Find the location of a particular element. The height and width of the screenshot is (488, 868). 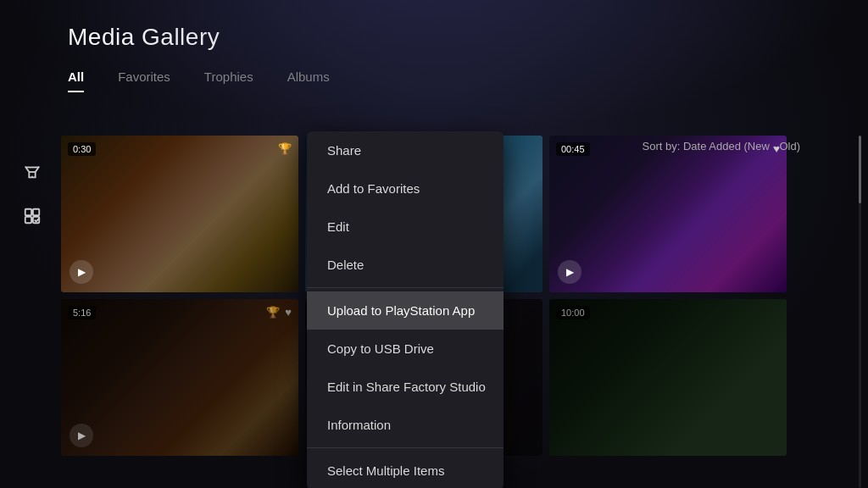

menu-item-information: Information is located at coordinates (405, 425).